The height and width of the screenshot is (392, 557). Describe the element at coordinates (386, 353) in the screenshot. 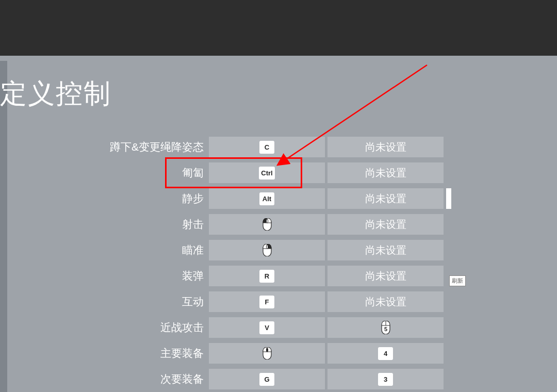

I see `secondary-binding-slot: 4` at that location.